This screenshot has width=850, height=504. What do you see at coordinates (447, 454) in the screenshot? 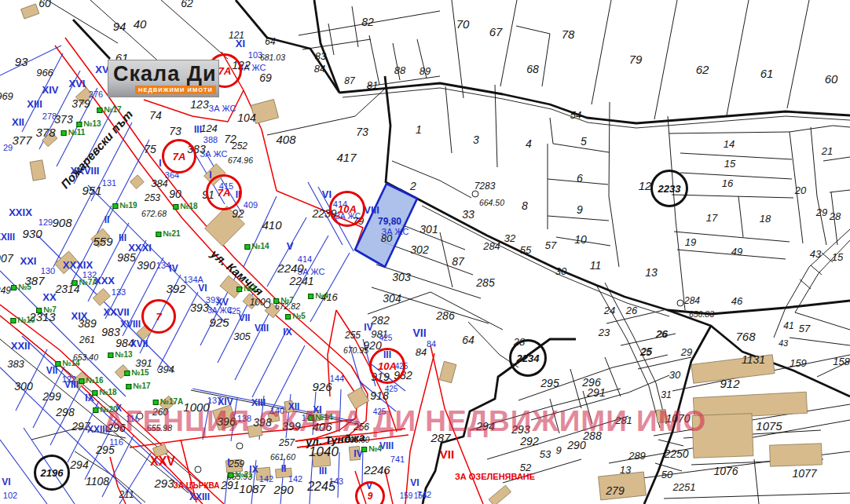
I see `zoning-label: VII` at bounding box center [447, 454].